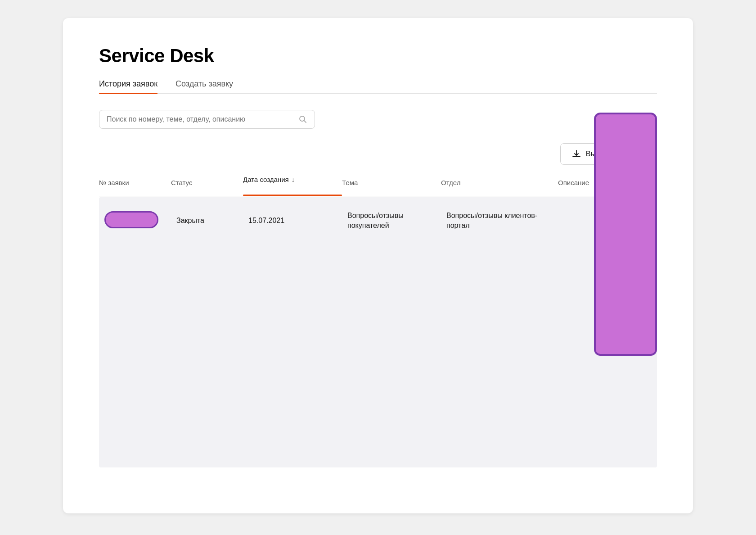  Describe the element at coordinates (135, 221) in the screenshot. I see `cell-ticket-num` at that location.